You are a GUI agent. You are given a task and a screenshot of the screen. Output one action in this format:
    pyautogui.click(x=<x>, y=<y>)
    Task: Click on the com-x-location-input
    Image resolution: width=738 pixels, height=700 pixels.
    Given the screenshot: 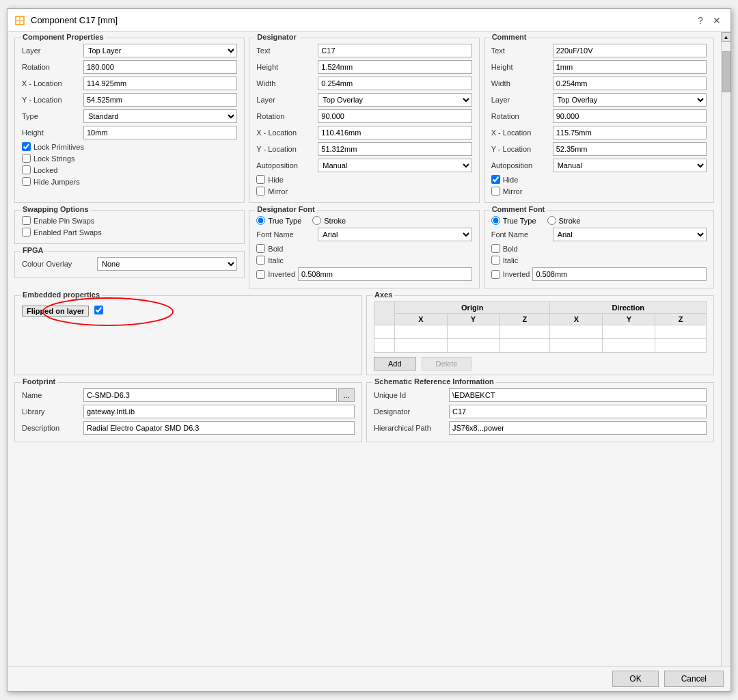 What is the action you would take?
    pyautogui.click(x=630, y=133)
    